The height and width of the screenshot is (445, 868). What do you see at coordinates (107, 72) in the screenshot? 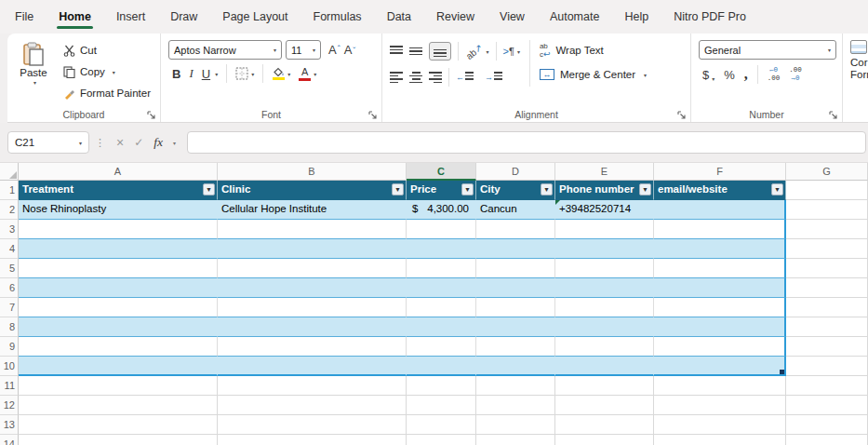
I see `copy-button: Copy ▾` at bounding box center [107, 72].